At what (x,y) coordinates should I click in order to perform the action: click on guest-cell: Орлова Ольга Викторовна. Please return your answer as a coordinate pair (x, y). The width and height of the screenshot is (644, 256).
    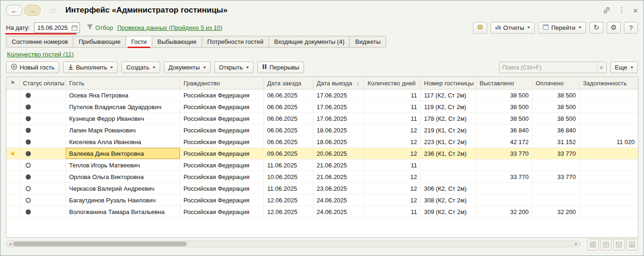
    Looking at the image, I should click on (123, 177).